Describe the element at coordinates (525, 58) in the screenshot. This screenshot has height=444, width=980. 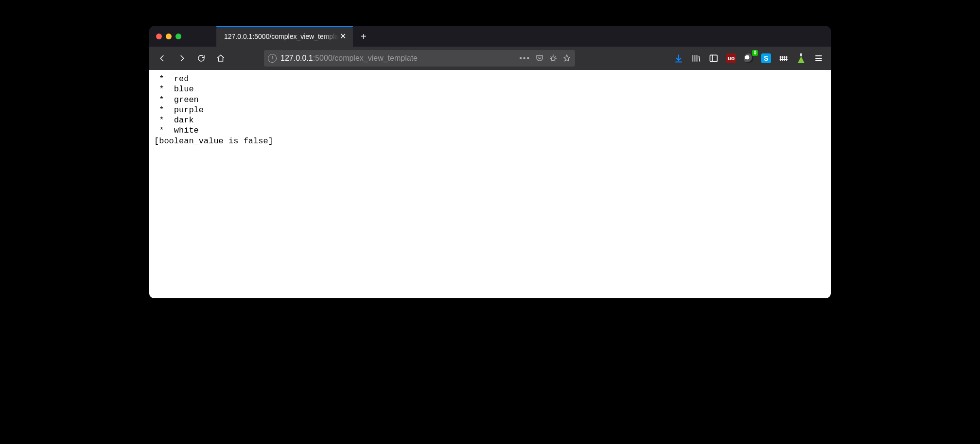
I see `page-actions-icon: •••` at that location.